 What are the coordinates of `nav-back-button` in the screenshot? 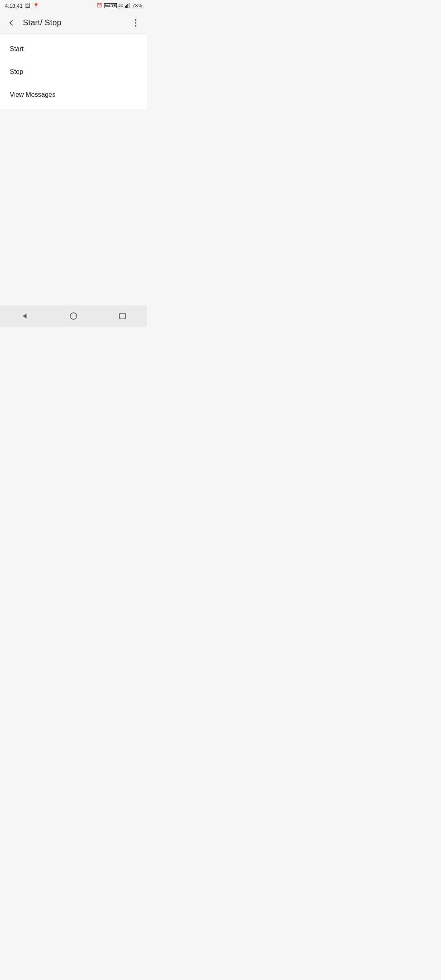 It's located at (24, 316).